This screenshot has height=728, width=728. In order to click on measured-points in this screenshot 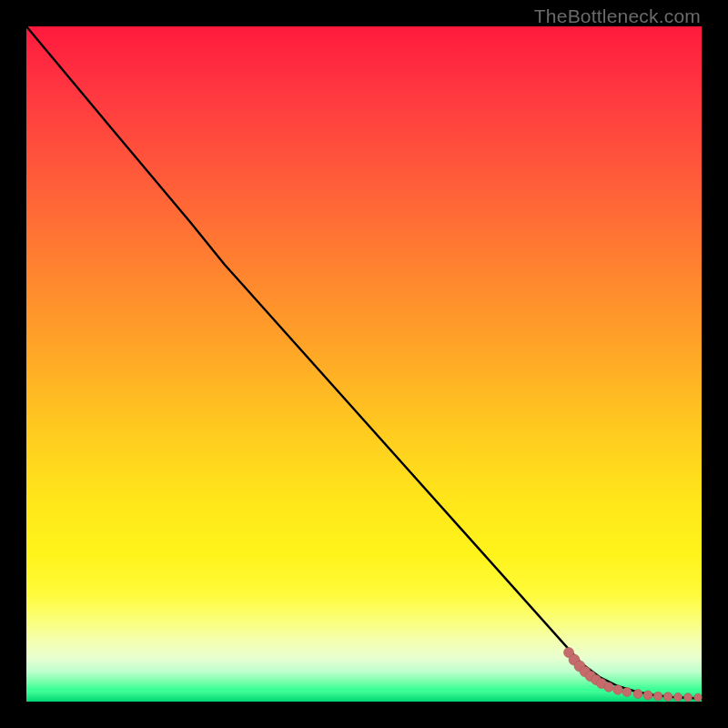, I will do `click(633, 675)`.